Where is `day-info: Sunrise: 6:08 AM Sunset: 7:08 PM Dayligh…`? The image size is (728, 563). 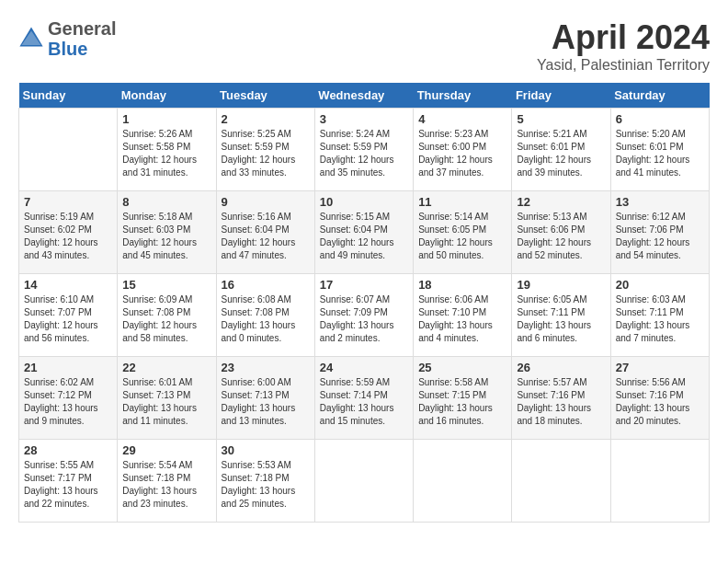 day-info: Sunrise: 6:08 AM Sunset: 7:08 PM Dayligh… is located at coordinates (266, 319).